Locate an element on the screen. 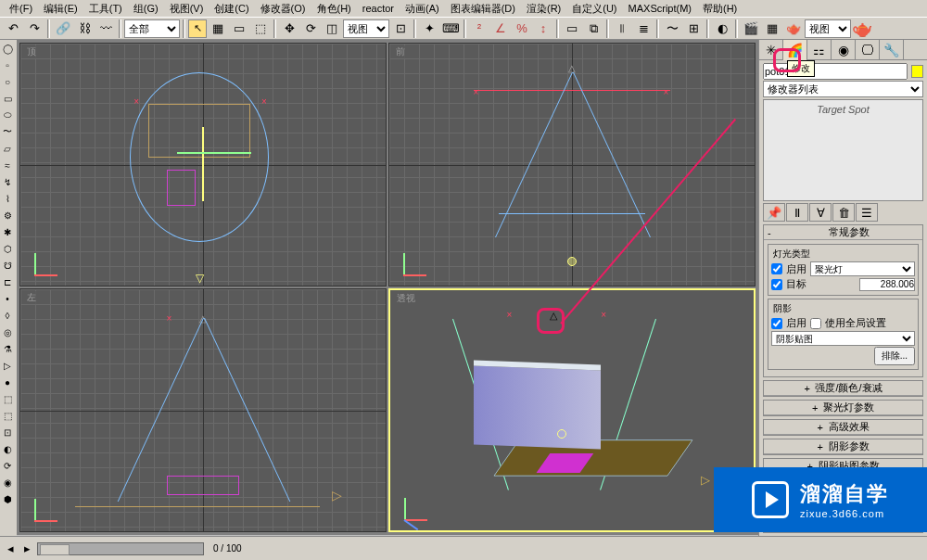  shadow-enable-checkbox is located at coordinates (777, 324).